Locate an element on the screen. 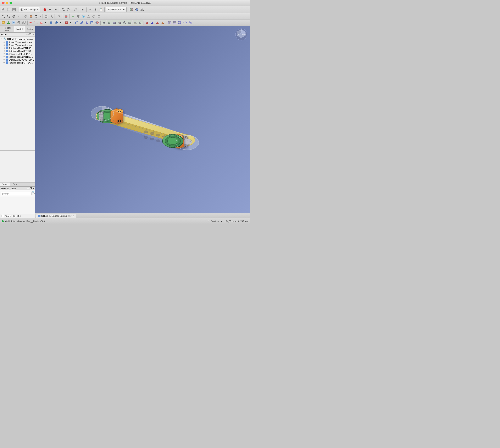  clip-button is located at coordinates (66, 16).